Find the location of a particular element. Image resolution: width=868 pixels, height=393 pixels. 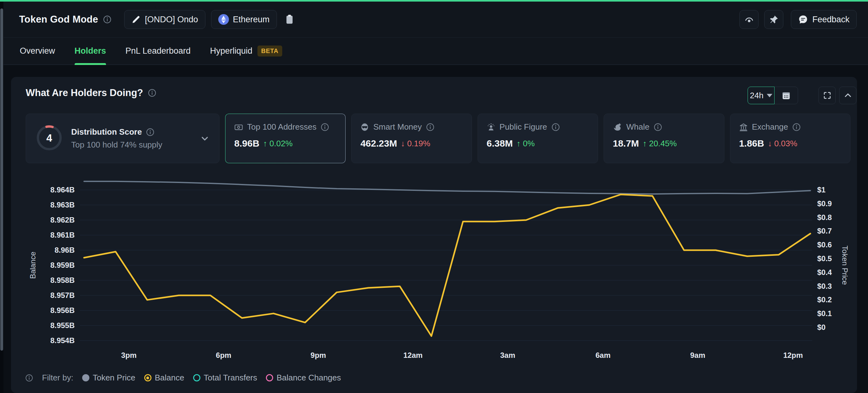

edit-pencil-icon is located at coordinates (136, 20).